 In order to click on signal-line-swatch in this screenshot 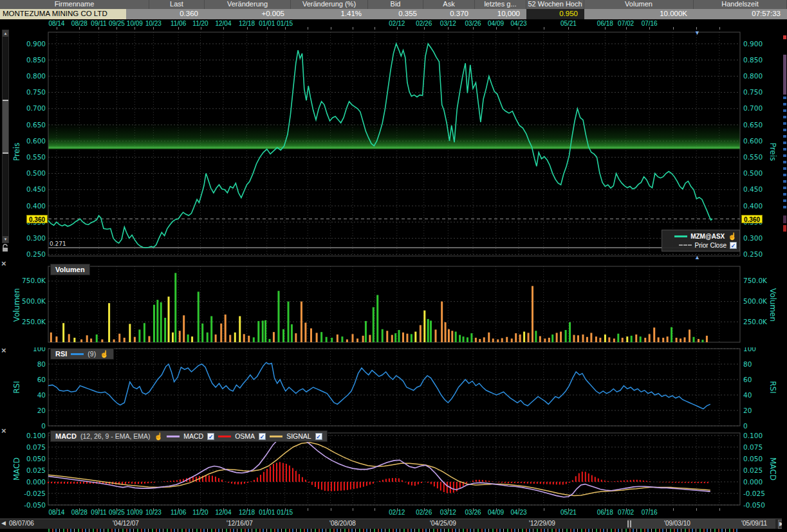, I will do `click(276, 436)`.